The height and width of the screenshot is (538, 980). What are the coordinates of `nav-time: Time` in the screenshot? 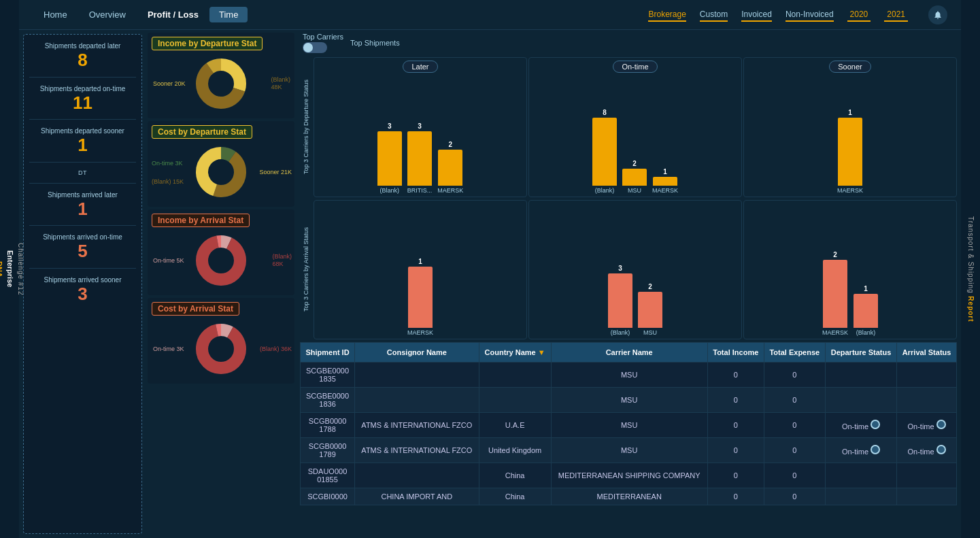 It's located at (229, 15).